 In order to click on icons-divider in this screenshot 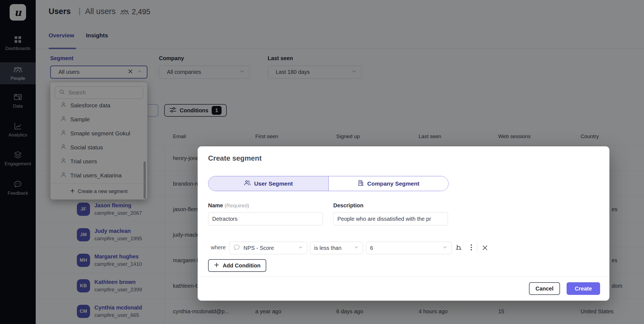, I will do `click(477, 248)`.